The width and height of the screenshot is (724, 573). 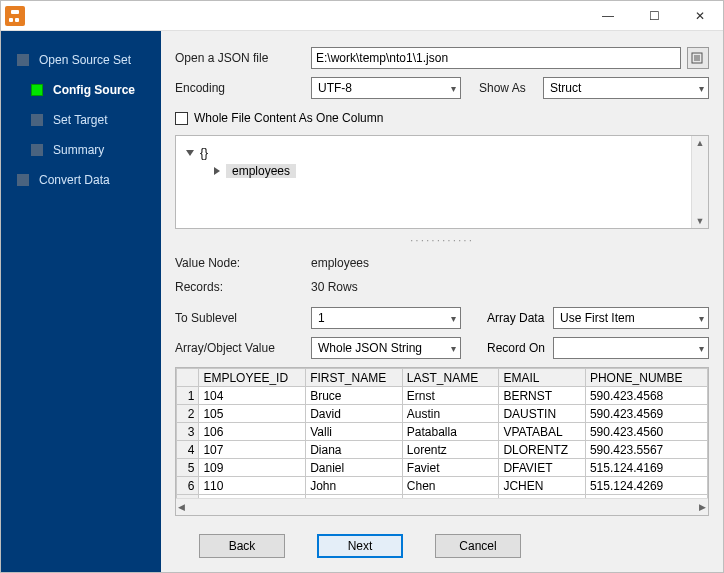 What do you see at coordinates (182, 507) in the screenshot?
I see `scroll-left-icon: ◀` at bounding box center [182, 507].